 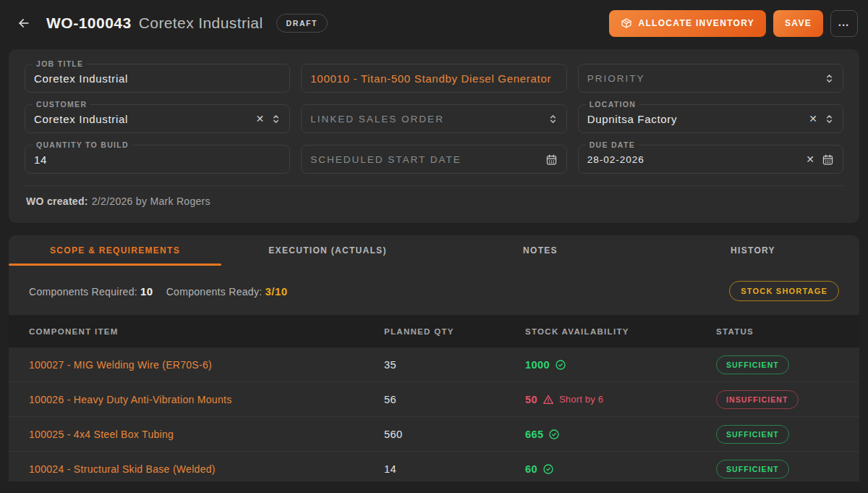 What do you see at coordinates (187, 23) in the screenshot?
I see `page-title: WO-100043 Coretex Industrial DRAFT` at bounding box center [187, 23].